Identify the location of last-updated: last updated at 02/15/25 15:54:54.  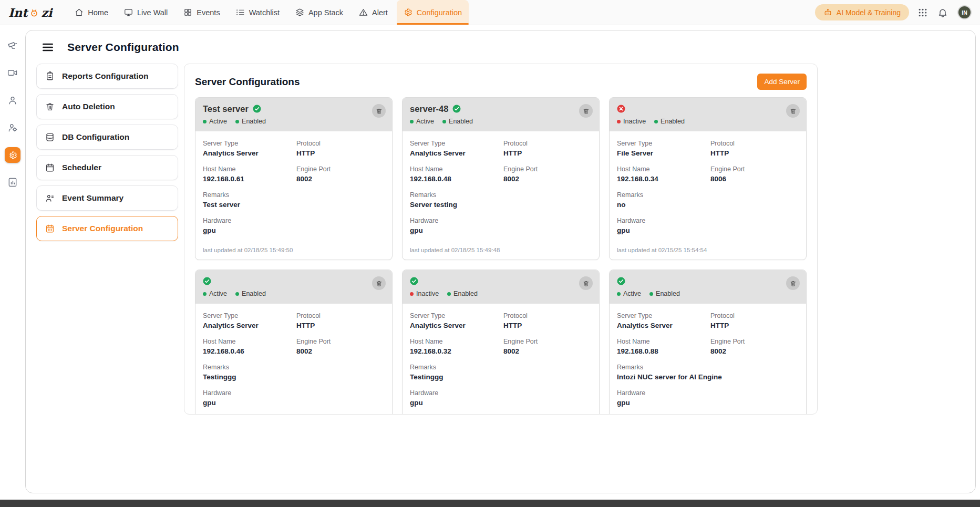
(708, 251).